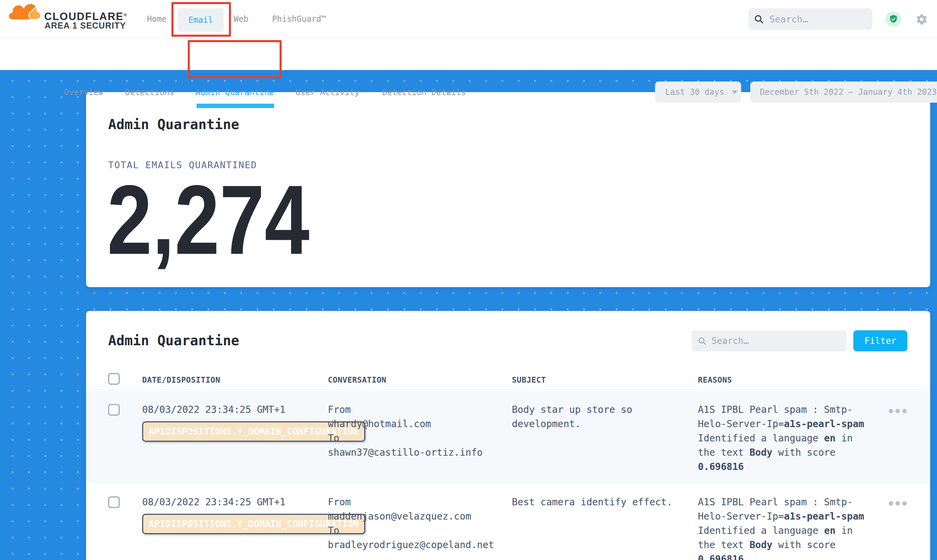 This screenshot has width=937, height=560. I want to click on nav-item-phishguard: PhishGuard™, so click(299, 19).